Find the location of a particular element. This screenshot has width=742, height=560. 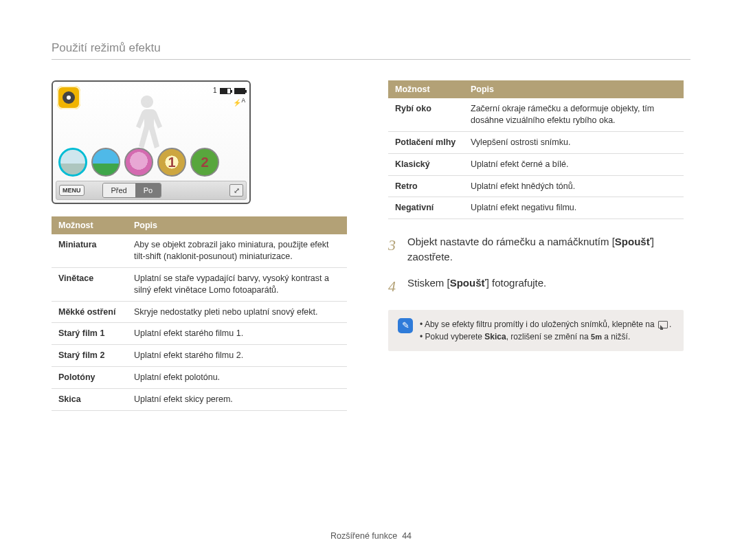

shot-count: 1 is located at coordinates (215, 91).